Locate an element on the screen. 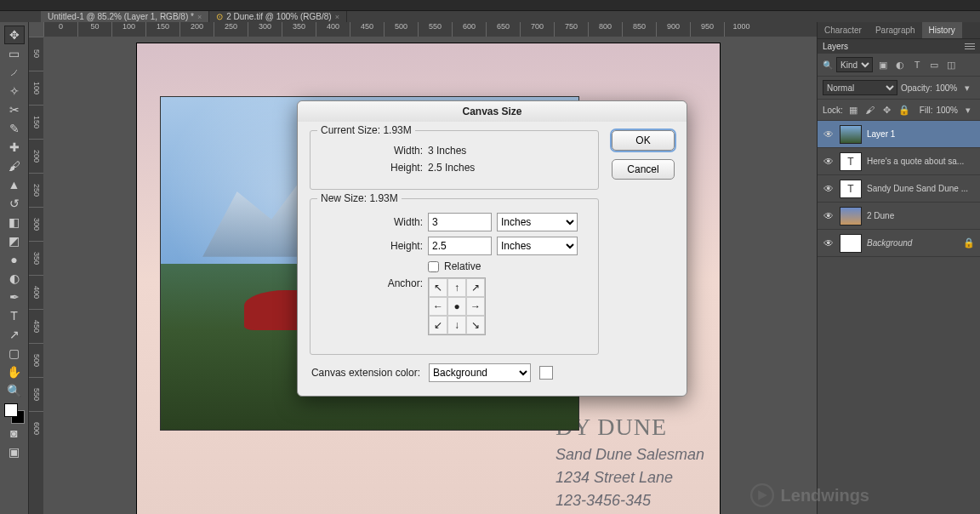 The width and height of the screenshot is (980, 514). layer-row: 👁Background🔒 is located at coordinates (898, 243).